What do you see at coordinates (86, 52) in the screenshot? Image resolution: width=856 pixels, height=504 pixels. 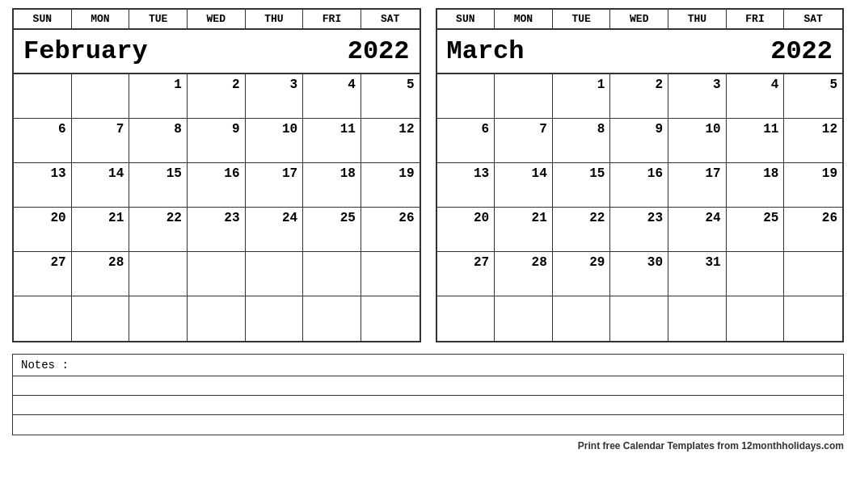 I see `feb-month-name: February` at bounding box center [86, 52].